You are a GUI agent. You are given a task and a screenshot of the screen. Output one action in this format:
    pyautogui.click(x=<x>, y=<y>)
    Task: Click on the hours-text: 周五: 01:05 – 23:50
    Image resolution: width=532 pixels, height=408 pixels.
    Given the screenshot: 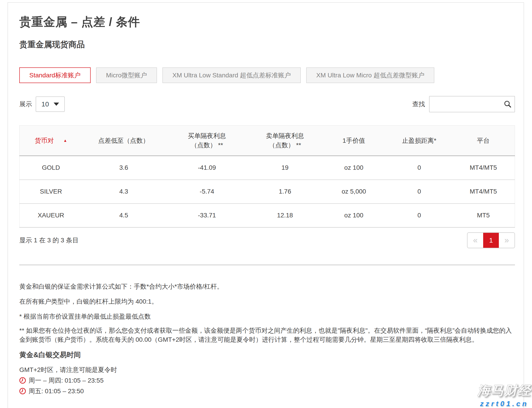 What is the action you would take?
    pyautogui.click(x=56, y=391)
    